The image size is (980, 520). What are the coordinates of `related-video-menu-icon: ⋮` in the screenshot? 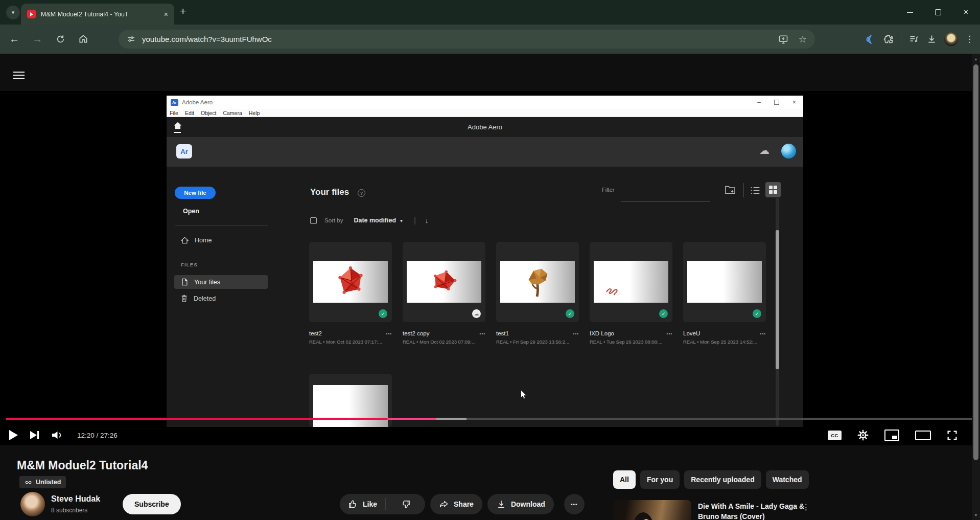 It's located at (806, 507).